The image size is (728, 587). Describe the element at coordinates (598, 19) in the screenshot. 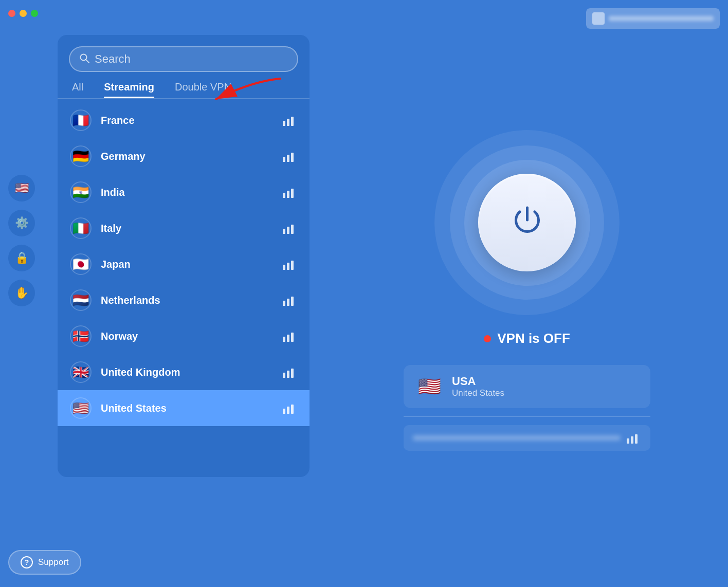

I see `avatar` at that location.